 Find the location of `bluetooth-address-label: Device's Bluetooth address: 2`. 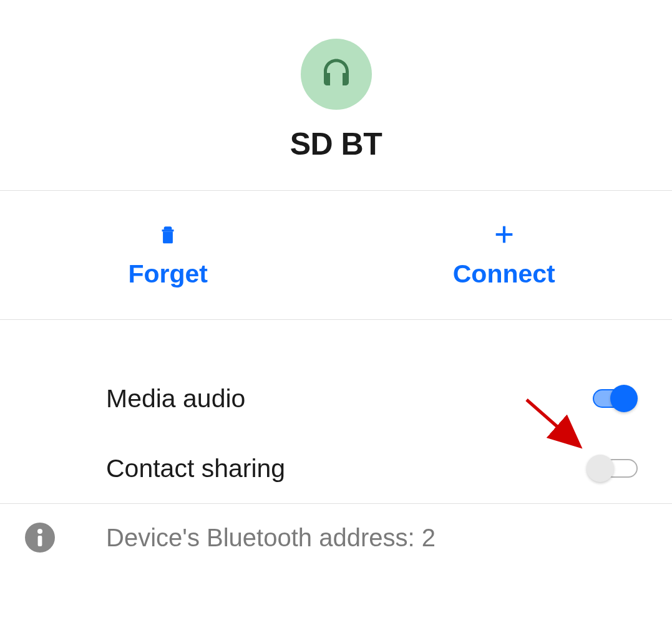

bluetooth-address-label: Device's Bluetooth address: 2 is located at coordinates (271, 538).